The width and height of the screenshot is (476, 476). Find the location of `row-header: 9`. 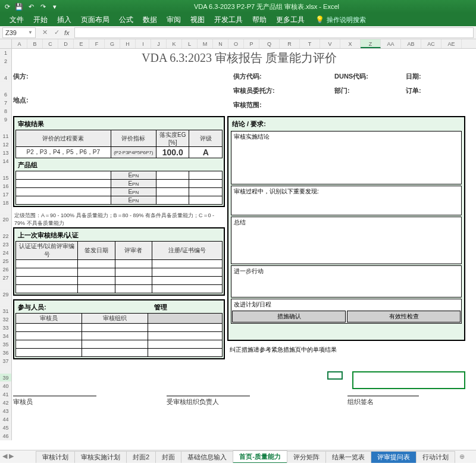

row-header: 9 is located at coordinates (6, 120).